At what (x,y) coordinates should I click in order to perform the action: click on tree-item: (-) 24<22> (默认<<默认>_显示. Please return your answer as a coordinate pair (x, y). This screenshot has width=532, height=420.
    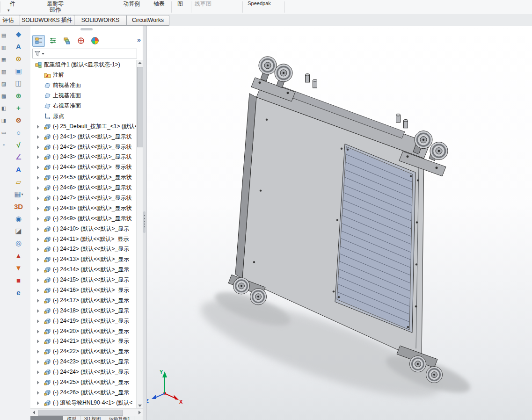
    Looking at the image, I should click on (83, 352).